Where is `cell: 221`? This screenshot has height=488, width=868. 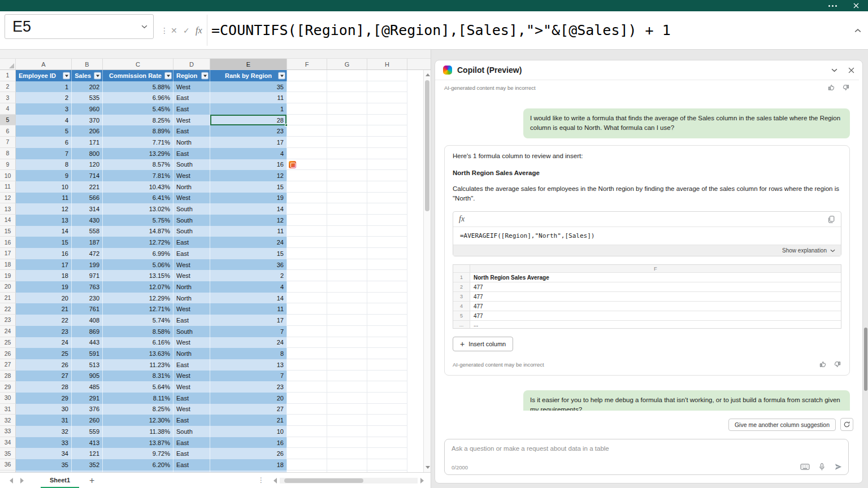 cell: 221 is located at coordinates (87, 187).